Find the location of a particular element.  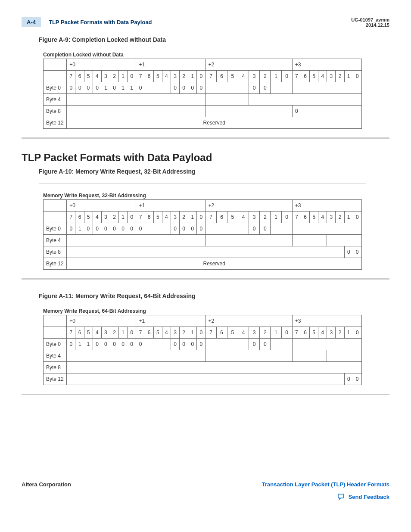

doc-id: UG-01097_avmm is located at coordinates (371, 20).